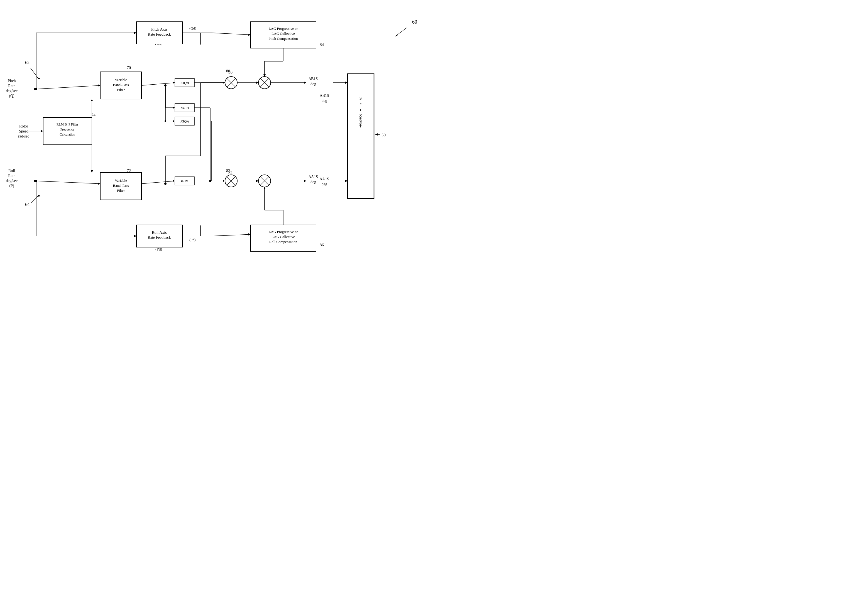 This screenshot has height=609, width=868. What do you see at coordinates (160, 34) in the screenshot?
I see `pitch-rate-feedback-text2: Rate Feedback` at bounding box center [160, 34].